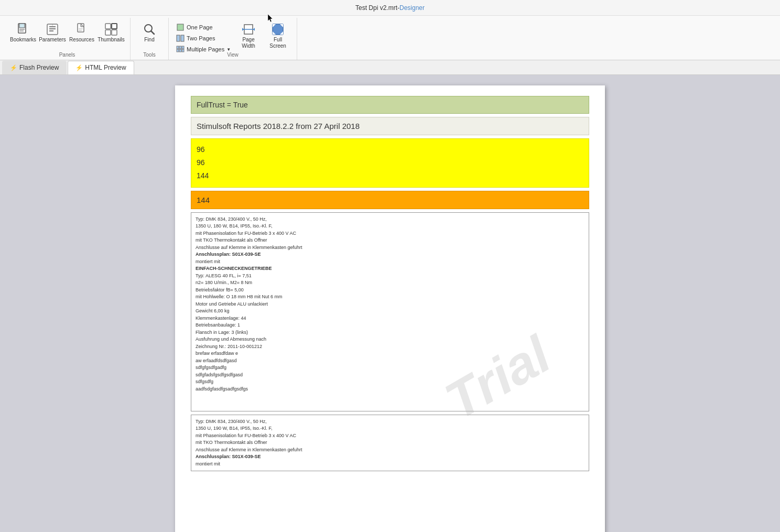 The height and width of the screenshot is (532, 780). What do you see at coordinates (67, 39) in the screenshot?
I see `ribbon-group-panels: Bookmarks ? Parameters` at bounding box center [67, 39].